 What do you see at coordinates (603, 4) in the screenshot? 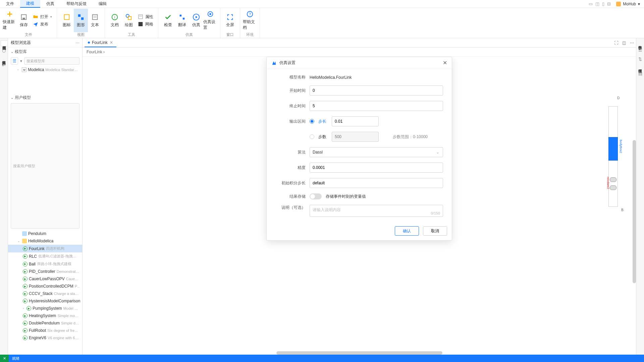
I see `win-layout3-icon: ▯` at bounding box center [603, 4].